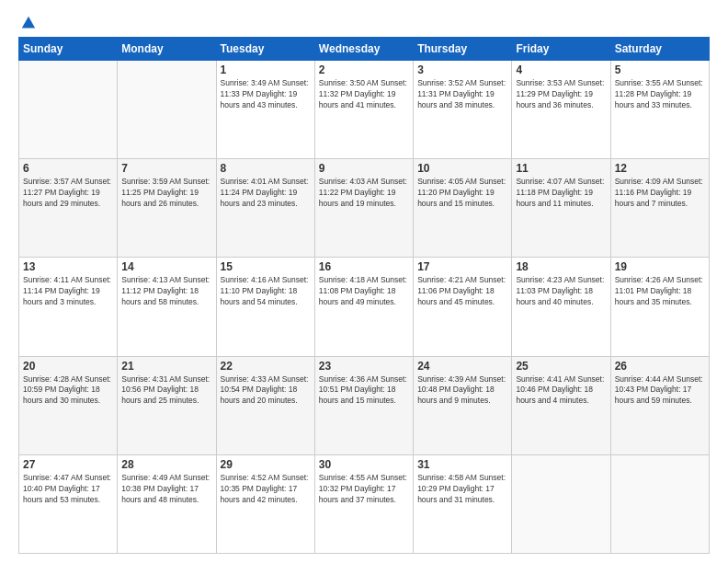  What do you see at coordinates (265, 405) in the screenshot?
I see `calendar-cell: 22Sunrise: 4:33 AM Sunset: 10:54 PM Dayl…` at bounding box center [265, 405].